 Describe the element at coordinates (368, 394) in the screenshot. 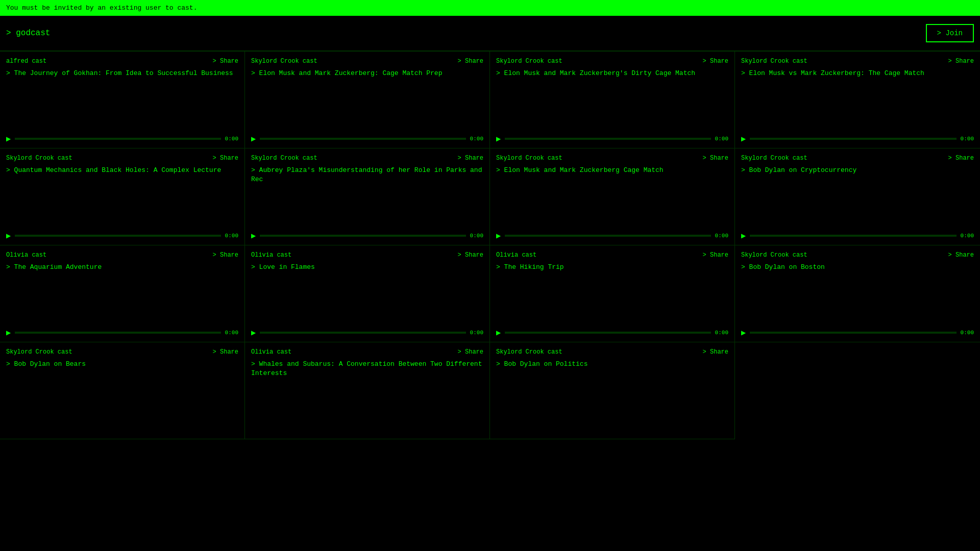

I see `card-title: > Whales and Subarus: A Conversation Bet…` at that location.